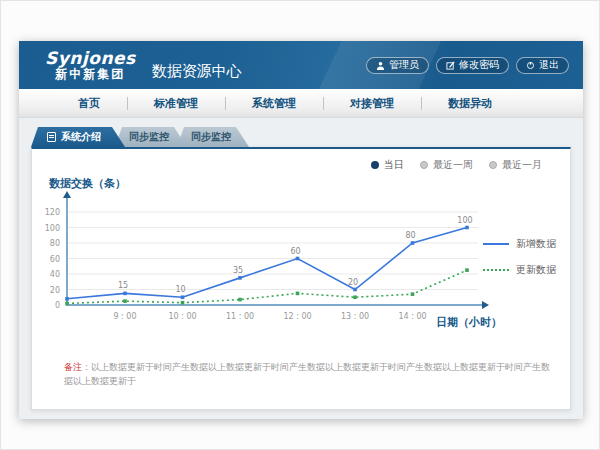  Describe the element at coordinates (73, 367) in the screenshot. I see `note-label: 备注` at that location.